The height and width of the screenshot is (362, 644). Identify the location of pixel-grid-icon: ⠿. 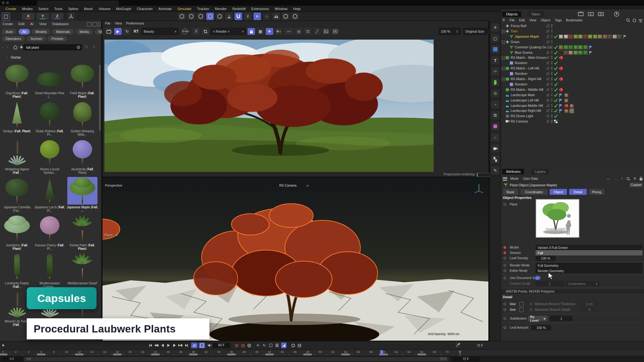
(196, 31).